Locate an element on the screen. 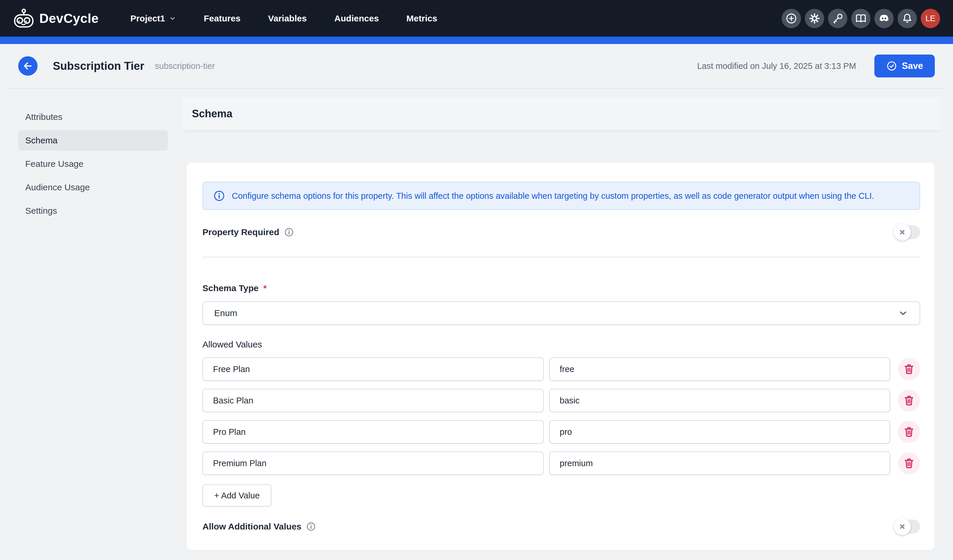 The height and width of the screenshot is (560, 953). user-avatar: LE is located at coordinates (930, 18).